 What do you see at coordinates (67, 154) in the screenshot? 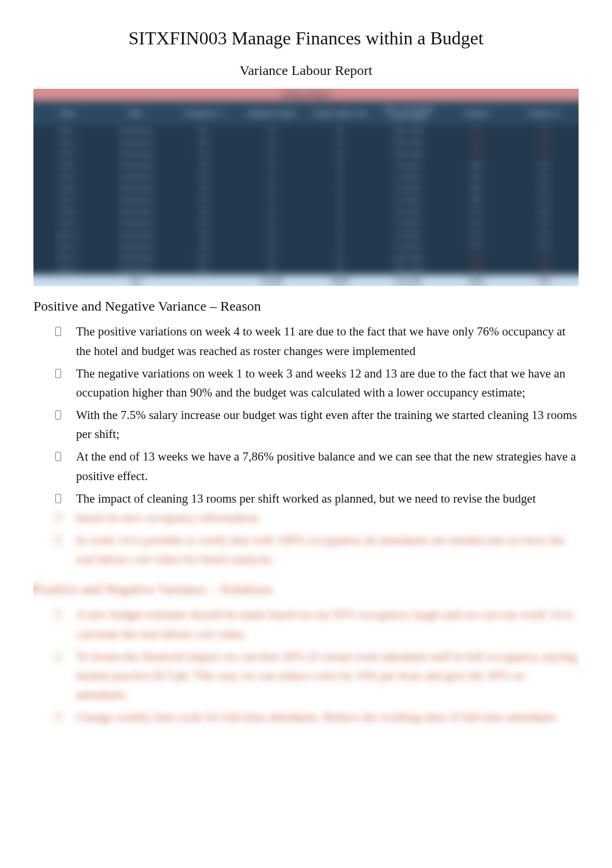
I see `table-cell: Week 3` at bounding box center [67, 154].